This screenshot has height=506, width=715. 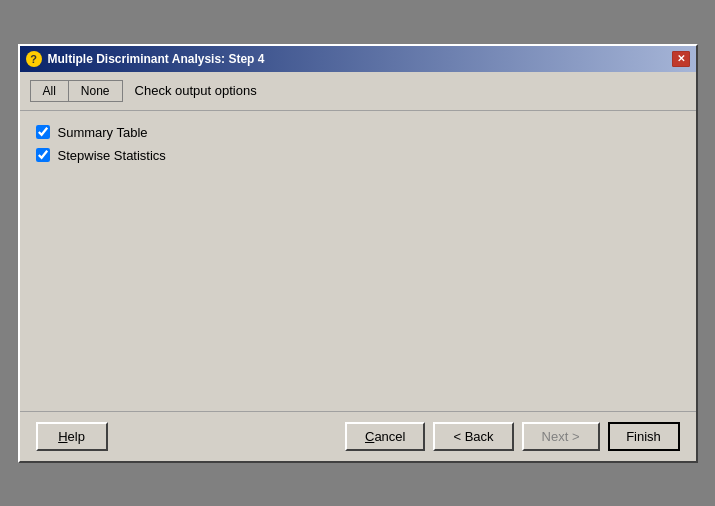 I want to click on summary-table-checkbox, so click(x=43, y=132).